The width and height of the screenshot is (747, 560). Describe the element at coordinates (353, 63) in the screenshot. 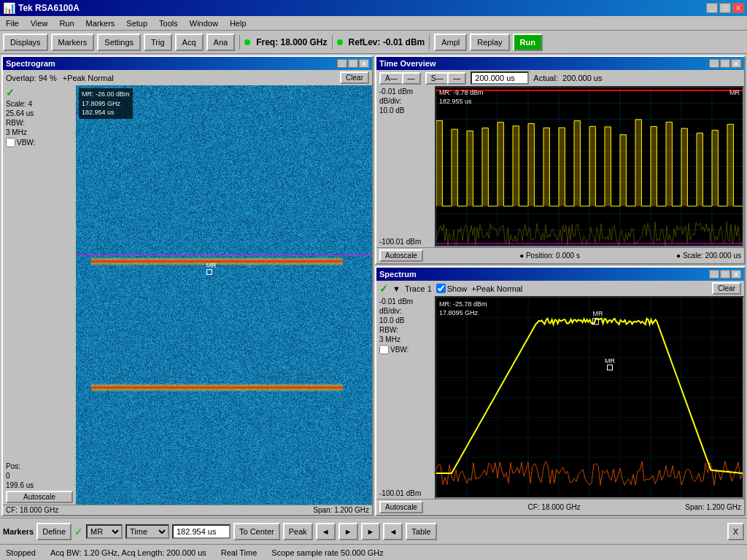

I see `spectrogram-title-buttons: _ □ X` at that location.